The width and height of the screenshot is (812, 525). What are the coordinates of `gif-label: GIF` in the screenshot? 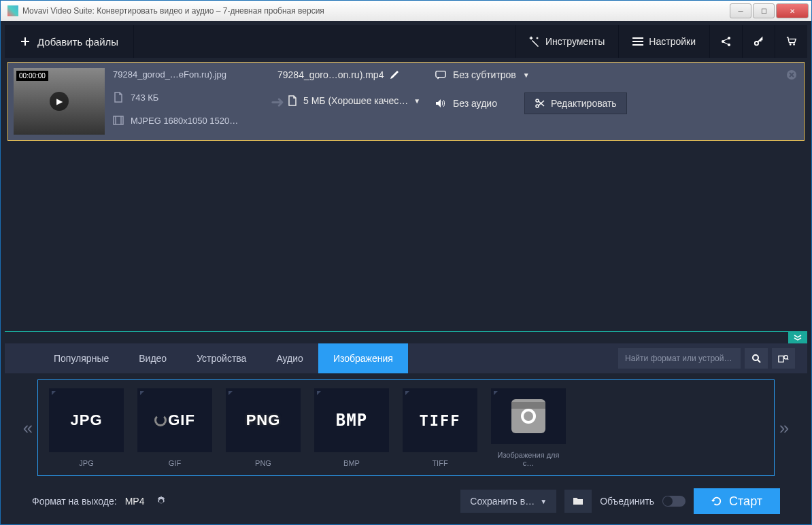 It's located at (182, 420).